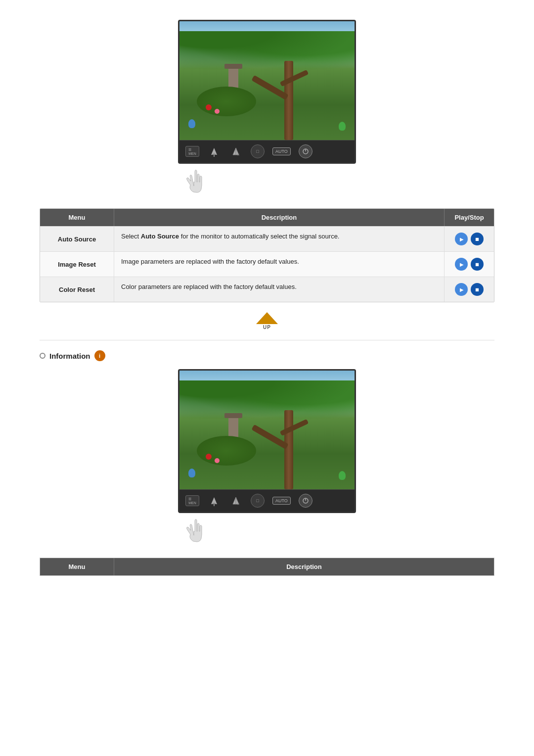 The width and height of the screenshot is (534, 756). What do you see at coordinates (477, 239) in the screenshot?
I see `stop-btn-auto-source` at bounding box center [477, 239].